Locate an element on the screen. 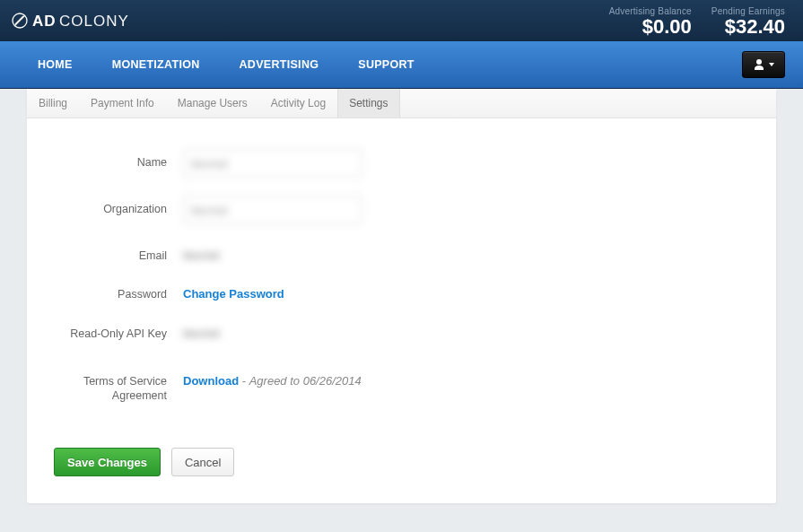  user-icon is located at coordinates (759, 65).